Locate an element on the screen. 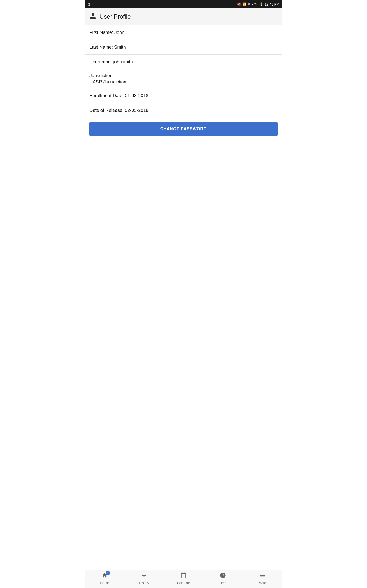  history-icon is located at coordinates (144, 576).